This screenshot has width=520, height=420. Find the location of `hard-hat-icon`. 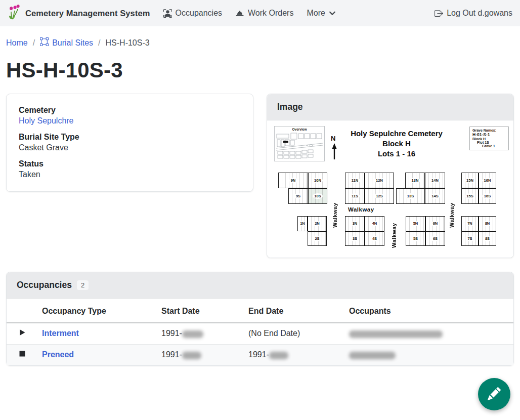

hard-hat-icon is located at coordinates (240, 13).